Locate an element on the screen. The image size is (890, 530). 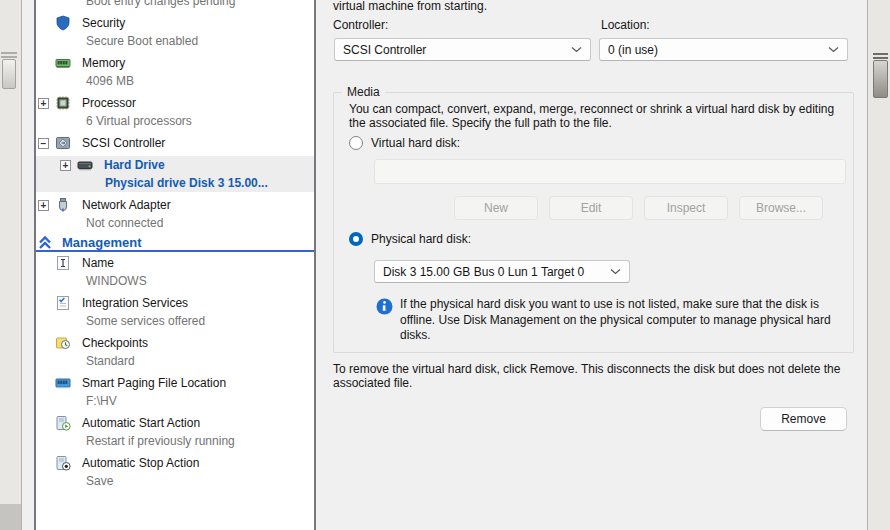
virtual-hard-disk-radio: Virtual hard disk: is located at coordinates (404, 143).